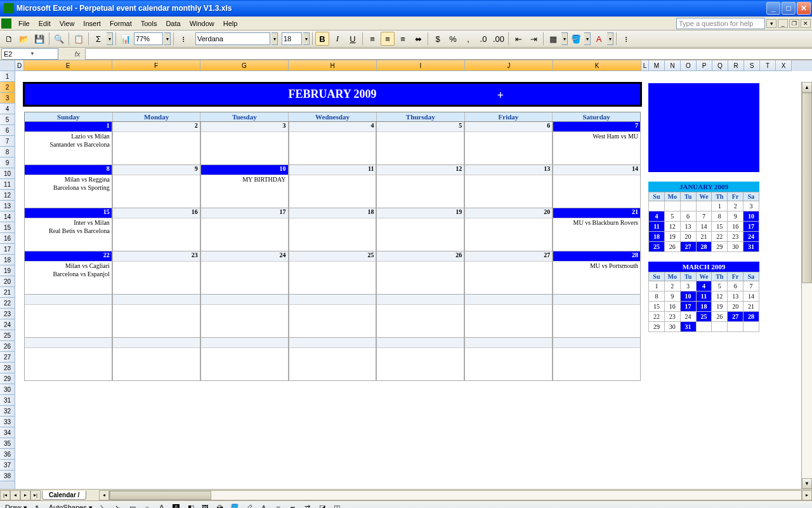  What do you see at coordinates (721, 66) in the screenshot?
I see `col-header-Q: Q` at bounding box center [721, 66].